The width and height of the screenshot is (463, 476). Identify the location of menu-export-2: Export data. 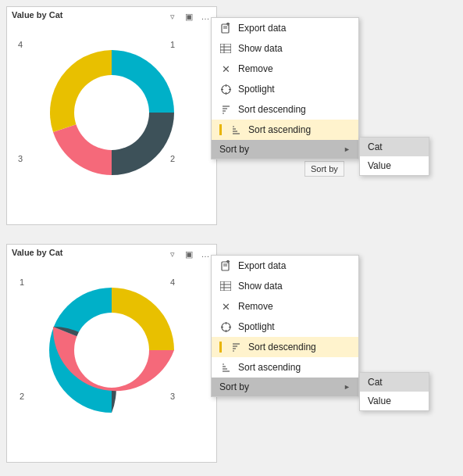
(285, 266).